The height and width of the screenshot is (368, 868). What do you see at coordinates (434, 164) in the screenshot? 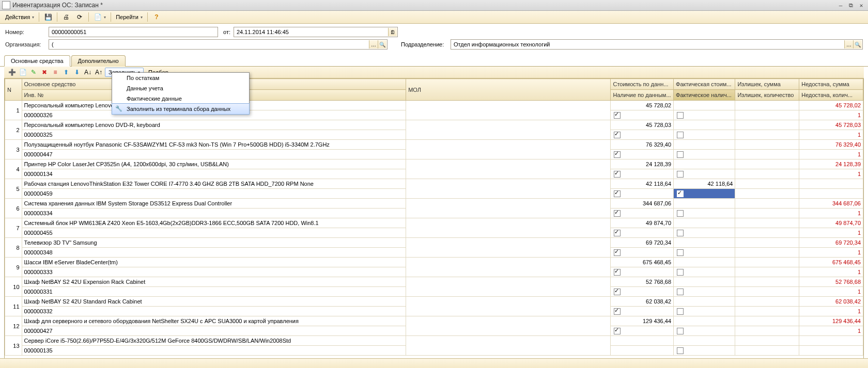
I see `table-row: 4Принтер HP Color LaserJet CP3525n (A4, …` at bounding box center [434, 164].